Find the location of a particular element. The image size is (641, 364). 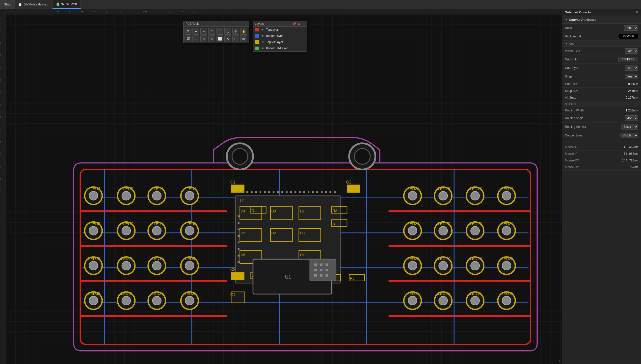

grid-style-select: line dot is located at coordinates (632, 68).